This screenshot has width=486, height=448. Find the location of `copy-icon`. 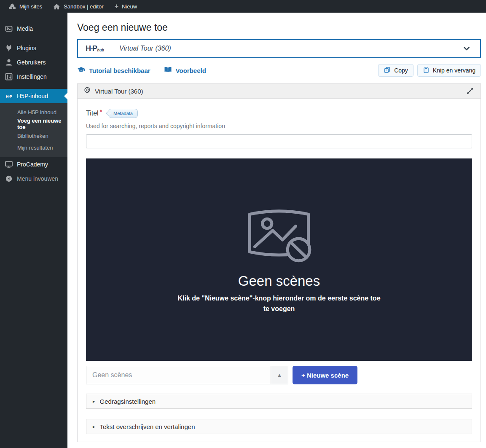

copy-icon is located at coordinates (387, 71).